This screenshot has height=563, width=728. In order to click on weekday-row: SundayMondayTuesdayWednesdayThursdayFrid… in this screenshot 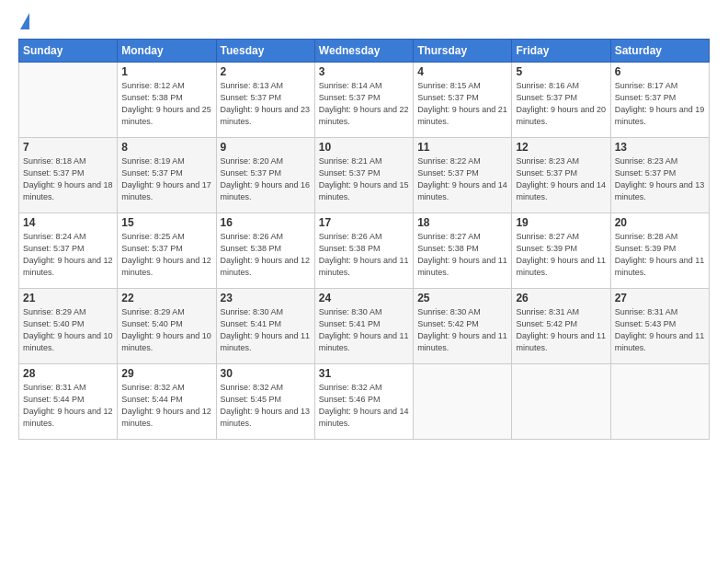, I will do `click(364, 52)`.